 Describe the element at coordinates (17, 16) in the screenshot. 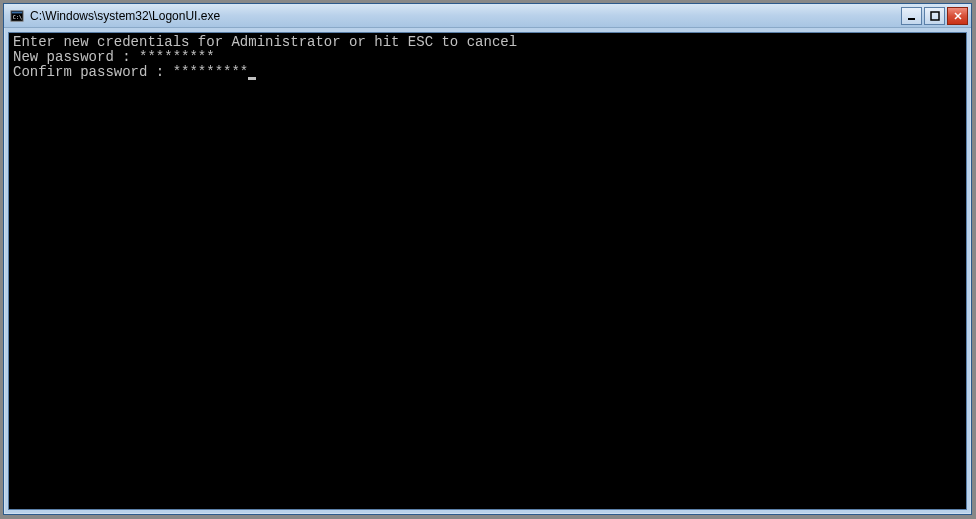

I see `console-icon: C:\` at that location.